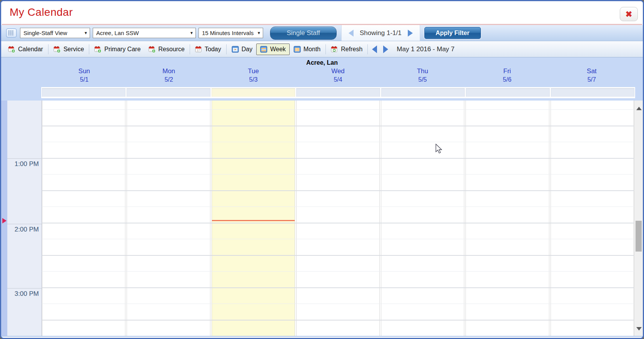  Describe the element at coordinates (253, 220) in the screenshot. I see `current-time-line` at that location.